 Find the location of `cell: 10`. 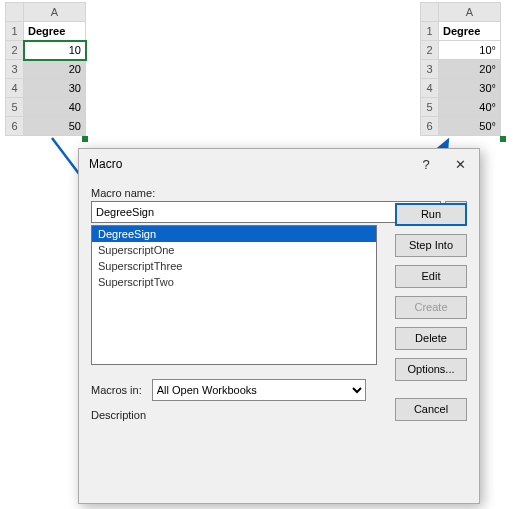

cell: 10 is located at coordinates (55, 50).